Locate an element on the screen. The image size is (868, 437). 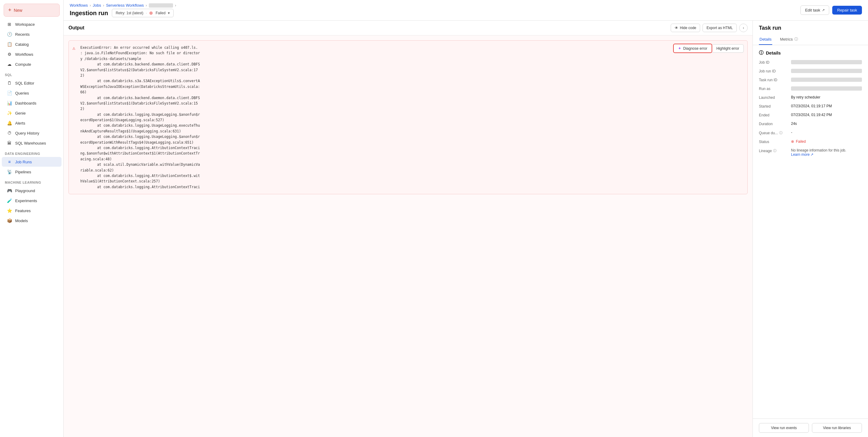
sidebar-label-queries: Queries is located at coordinates (22, 93).